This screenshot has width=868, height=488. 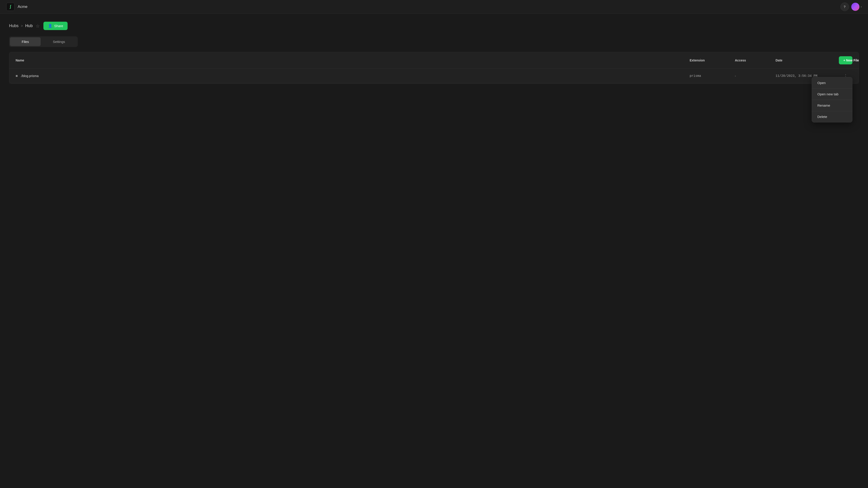 What do you see at coordinates (832, 100) in the screenshot?
I see `context-menu: Open Open new tab Rename Delete` at bounding box center [832, 100].